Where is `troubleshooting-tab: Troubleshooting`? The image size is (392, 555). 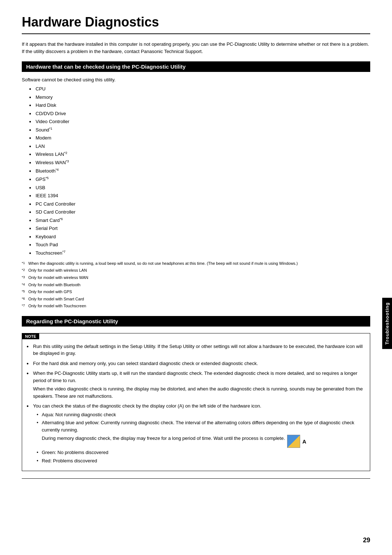
troubleshooting-tab: Troubleshooting is located at coordinates (387, 323).